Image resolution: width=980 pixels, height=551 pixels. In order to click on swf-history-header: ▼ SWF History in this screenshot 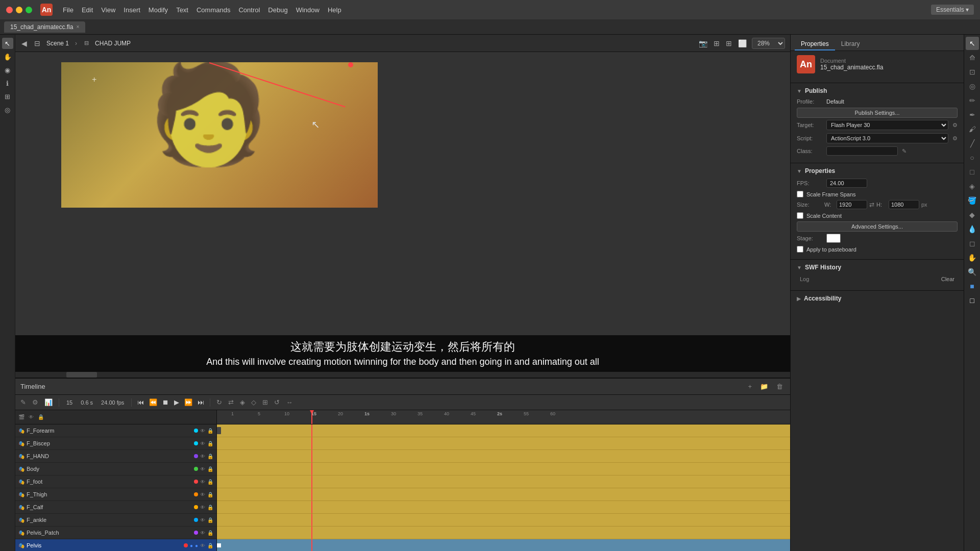, I will do `click(877, 267)`.